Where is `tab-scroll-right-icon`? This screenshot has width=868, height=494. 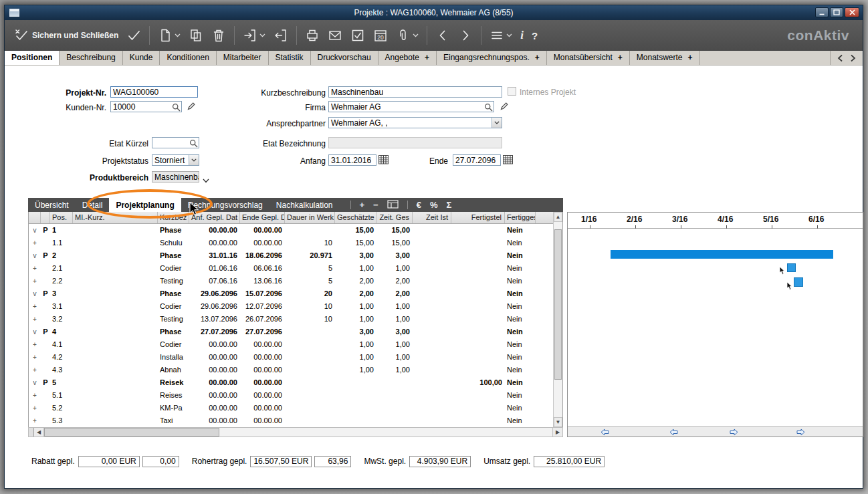
tab-scroll-right-icon is located at coordinates (853, 58).